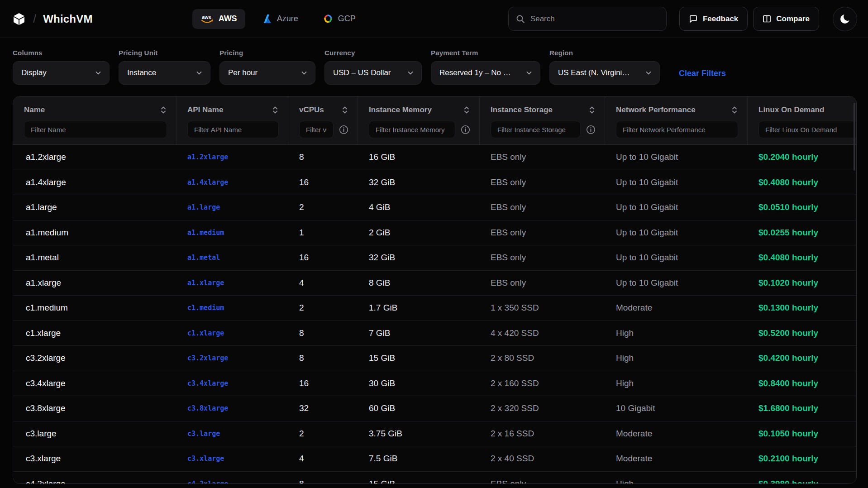 The height and width of the screenshot is (488, 868). Describe the element at coordinates (233, 207) in the screenshot. I see `cell-api-name: a1.large` at that location.